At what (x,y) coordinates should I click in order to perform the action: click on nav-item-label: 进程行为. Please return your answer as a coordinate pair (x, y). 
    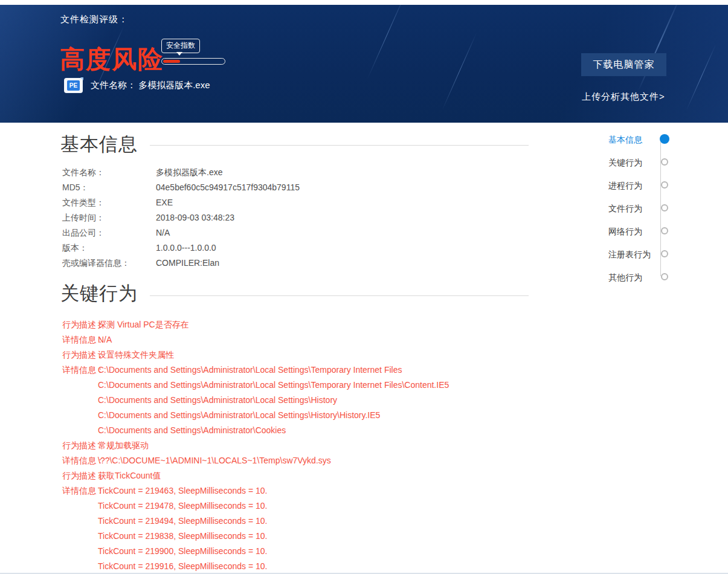
    Looking at the image, I should click on (625, 185).